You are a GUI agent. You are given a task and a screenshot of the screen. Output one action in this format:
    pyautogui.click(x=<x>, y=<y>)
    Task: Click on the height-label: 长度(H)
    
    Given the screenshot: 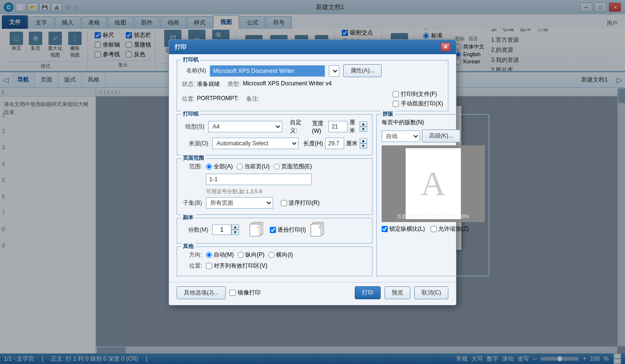 What is the action you would take?
    pyautogui.click(x=313, y=144)
    